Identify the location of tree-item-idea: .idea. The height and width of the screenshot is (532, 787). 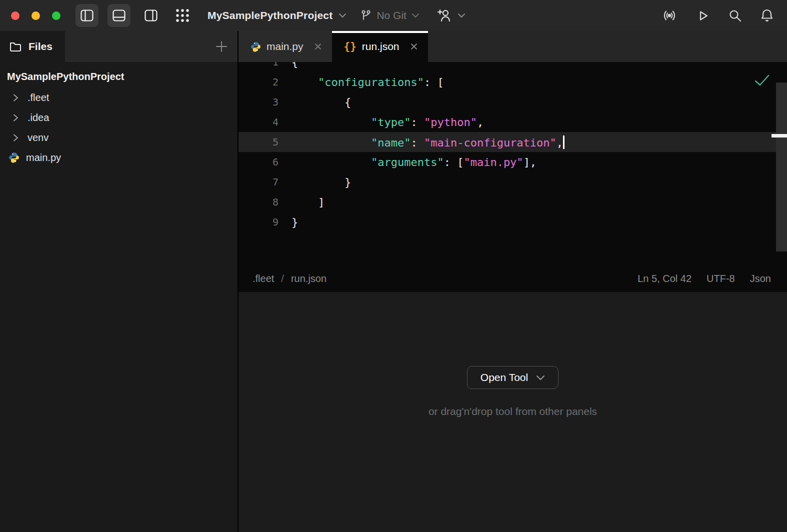
(119, 118).